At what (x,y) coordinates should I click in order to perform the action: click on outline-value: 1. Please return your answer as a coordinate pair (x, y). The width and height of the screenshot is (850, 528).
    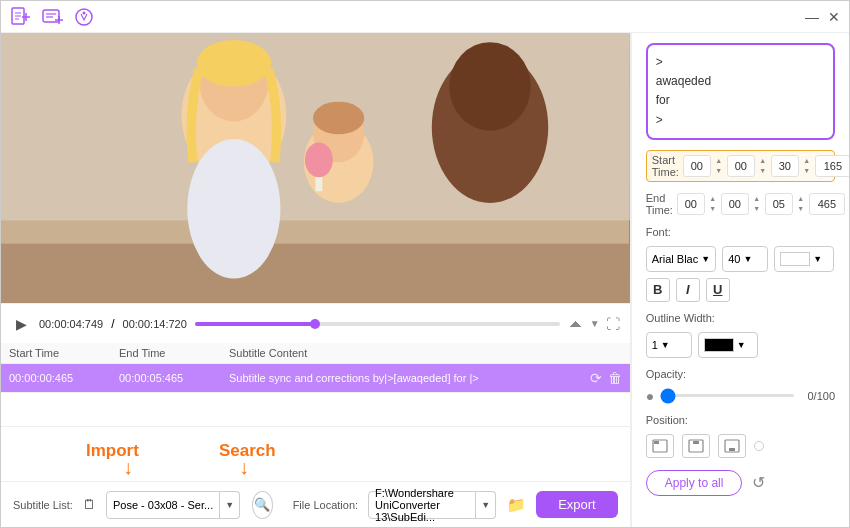
    Looking at the image, I should click on (655, 345).